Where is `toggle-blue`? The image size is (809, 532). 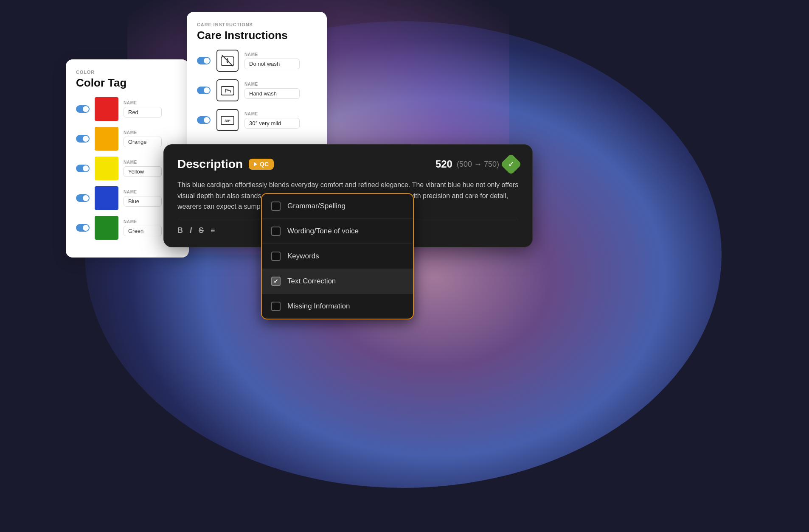
toggle-blue is located at coordinates (83, 198).